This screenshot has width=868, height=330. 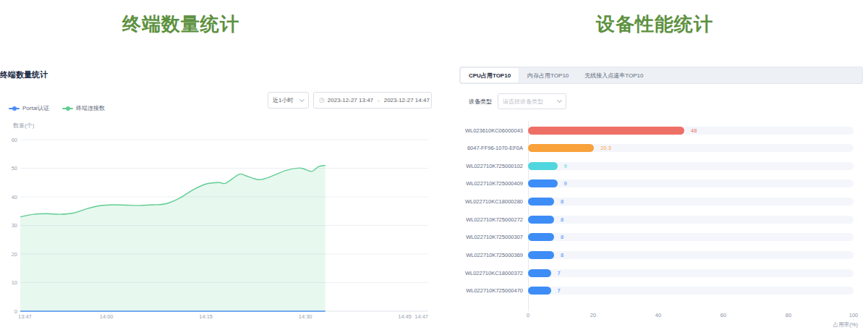 I want to click on y-tick-label: 40, so click(x=14, y=197).